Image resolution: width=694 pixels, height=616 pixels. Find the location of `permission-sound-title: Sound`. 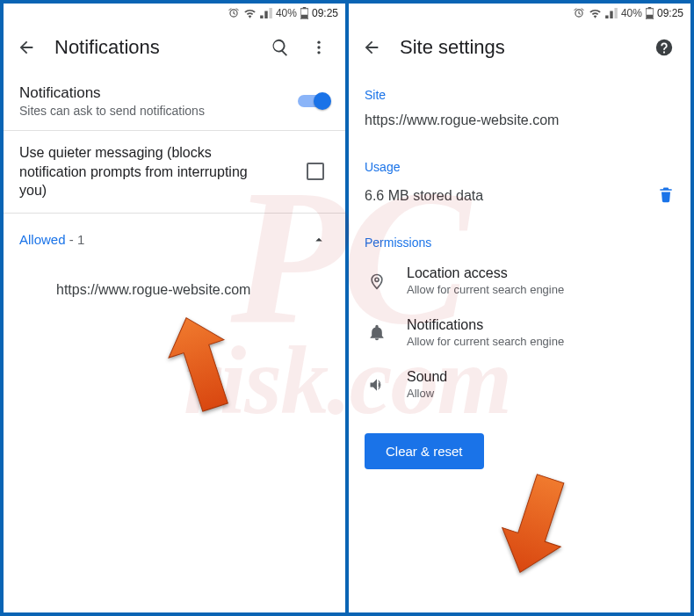

permission-sound-title: Sound is located at coordinates (427, 377).